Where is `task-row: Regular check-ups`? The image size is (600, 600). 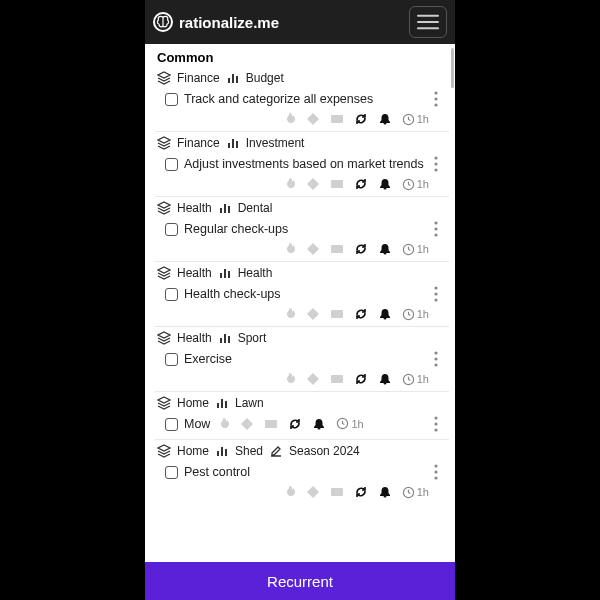
task-row: Regular check-ups is located at coordinates (302, 229).